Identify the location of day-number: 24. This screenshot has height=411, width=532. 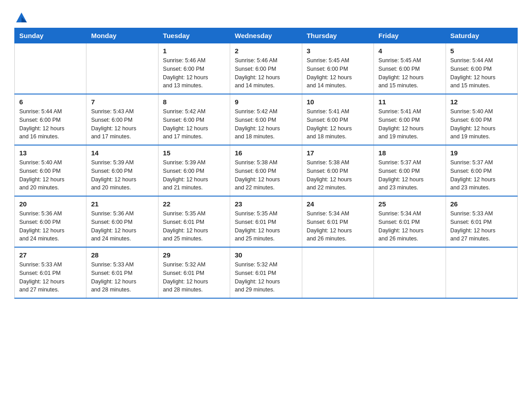
(338, 204).